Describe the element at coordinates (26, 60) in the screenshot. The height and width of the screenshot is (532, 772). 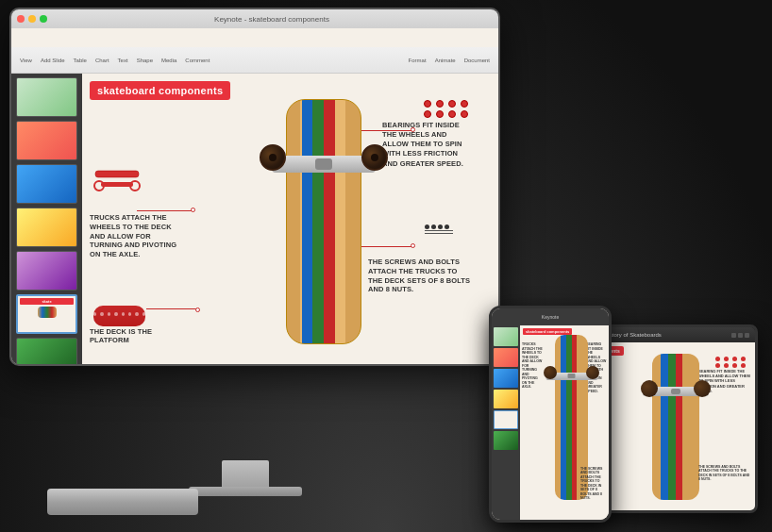
I see `toolbar-view: View` at that location.